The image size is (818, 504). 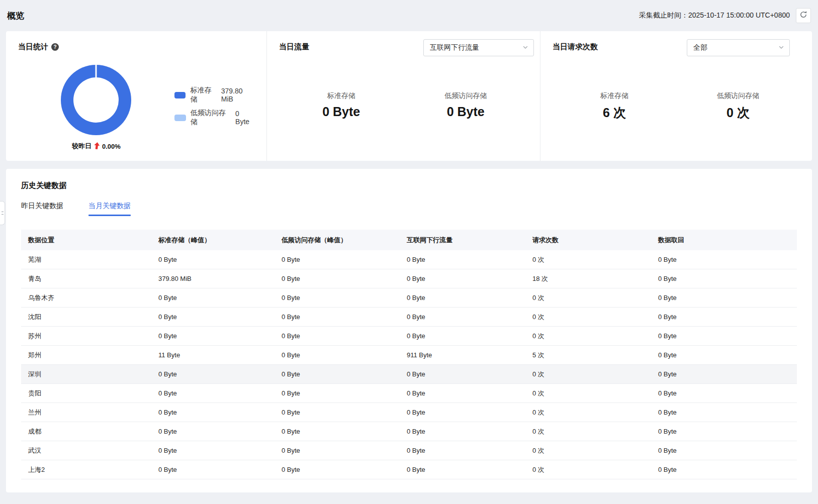 I want to click on today-requests-card: 当日请求次数 全部 标准存储 6 次 低频访问存储 0 次, so click(x=676, y=96).